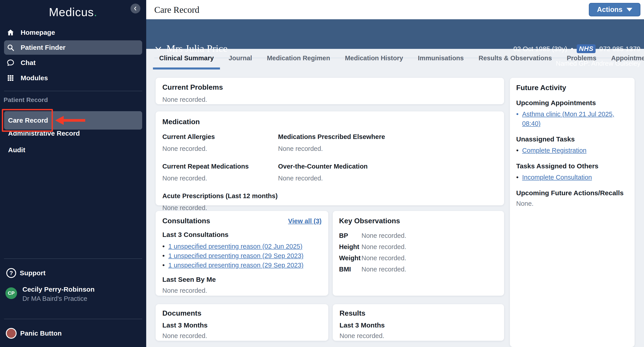 This screenshot has width=644, height=347. What do you see at coordinates (572, 103) in the screenshot?
I see `upcoming-appointments-label: Upcoming Appointments` at bounding box center [572, 103].